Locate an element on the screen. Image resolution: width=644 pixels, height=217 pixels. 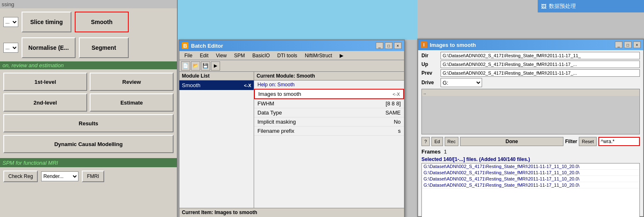
menu-edit: Edit is located at coordinates (204, 56).